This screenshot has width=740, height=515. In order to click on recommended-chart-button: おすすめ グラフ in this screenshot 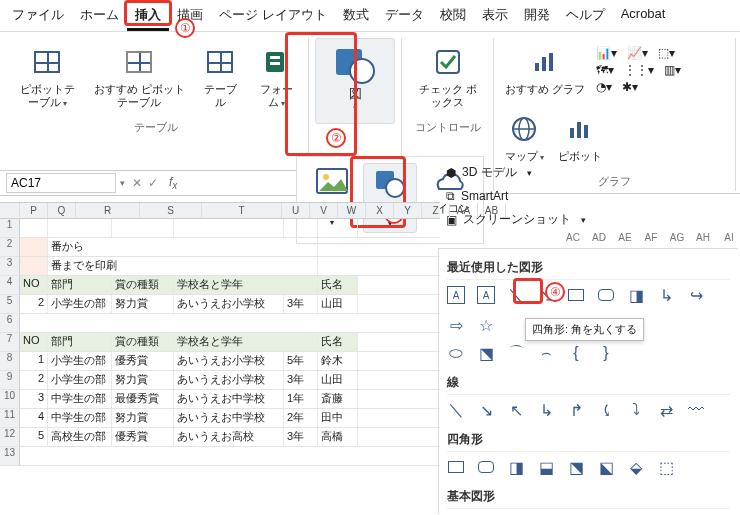, I will do `click(545, 70)`.